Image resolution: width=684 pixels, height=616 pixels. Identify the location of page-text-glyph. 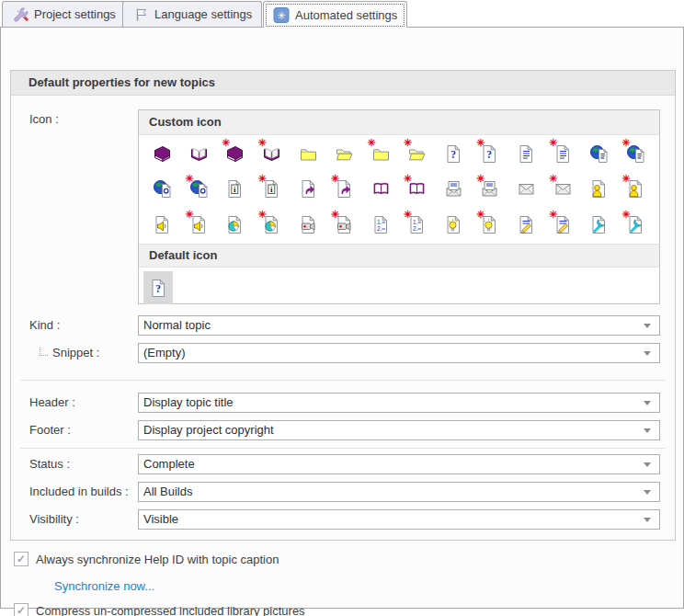
(563, 154).